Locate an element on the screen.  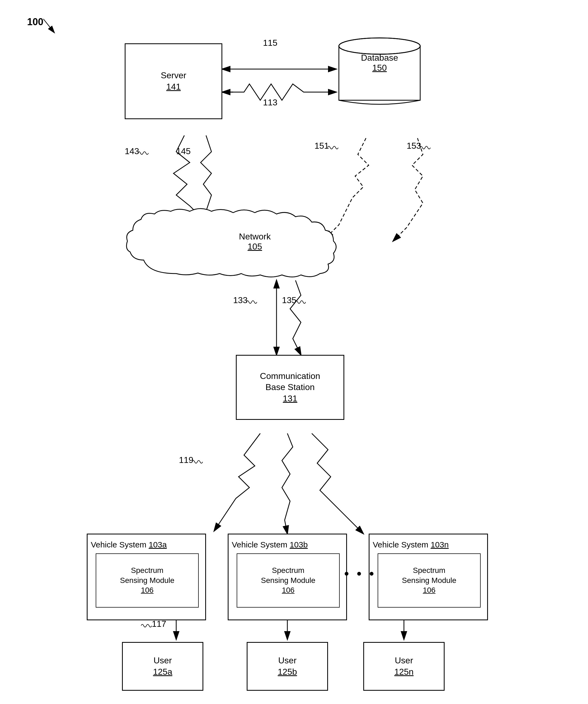
vehicle-a-box: Vehicle System 103a Spectrum Sensing Mod… is located at coordinates (146, 577).